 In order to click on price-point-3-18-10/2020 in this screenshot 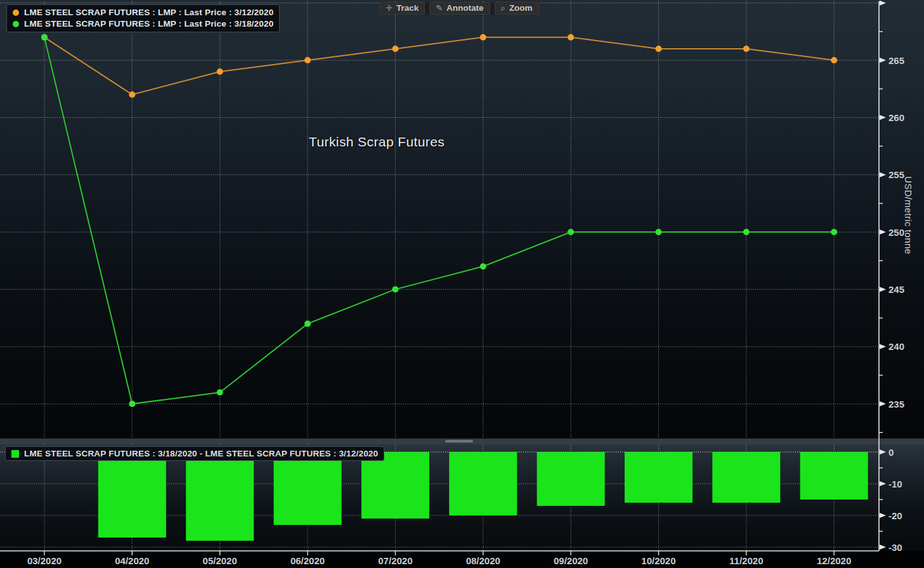, I will do `click(658, 232)`.